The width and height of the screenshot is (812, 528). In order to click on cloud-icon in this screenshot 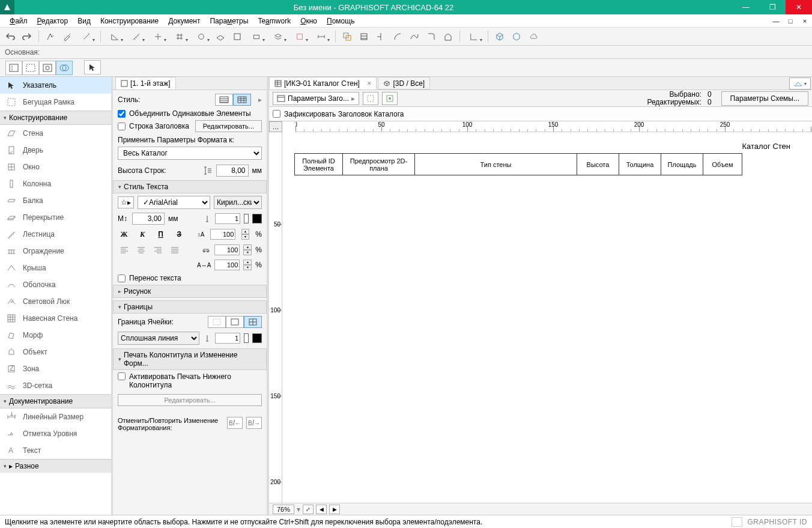, I will do `click(533, 37)`.